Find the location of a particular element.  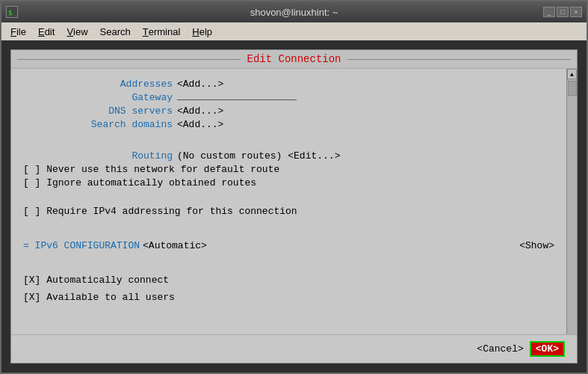

spacer4 is located at coordinates (288, 263).